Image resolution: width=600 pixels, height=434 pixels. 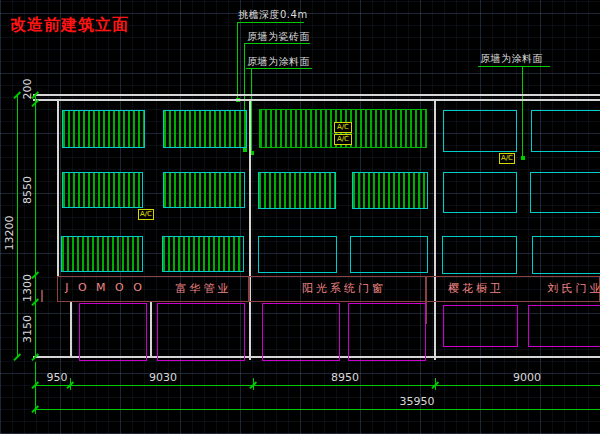 I want to click on dim-tick, so click(x=16, y=356).